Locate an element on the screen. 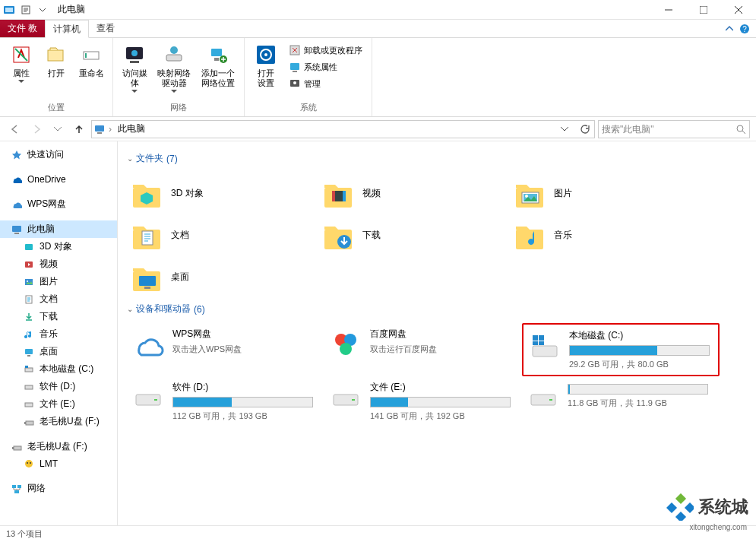 The image size is (756, 542). drive-item: 本地磁盘 (C:) 29.2 GB 可用，共 80.0 GB is located at coordinates (621, 350).